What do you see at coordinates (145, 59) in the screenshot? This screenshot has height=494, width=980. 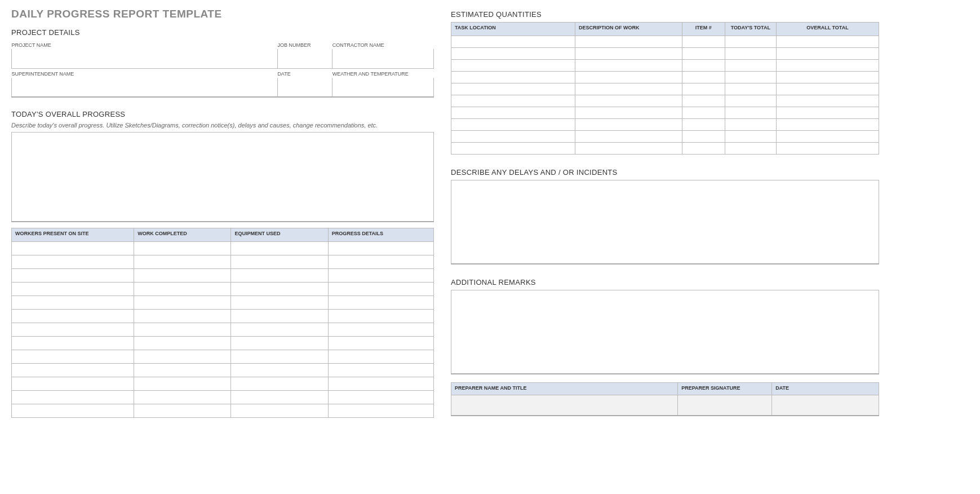 I see `input-project-name` at bounding box center [145, 59].